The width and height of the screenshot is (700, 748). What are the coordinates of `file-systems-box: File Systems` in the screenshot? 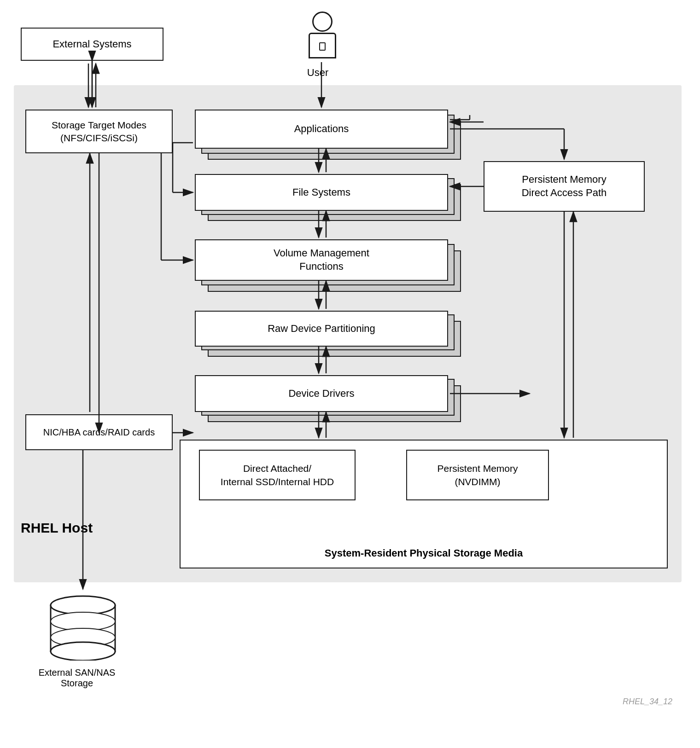 It's located at (321, 192).